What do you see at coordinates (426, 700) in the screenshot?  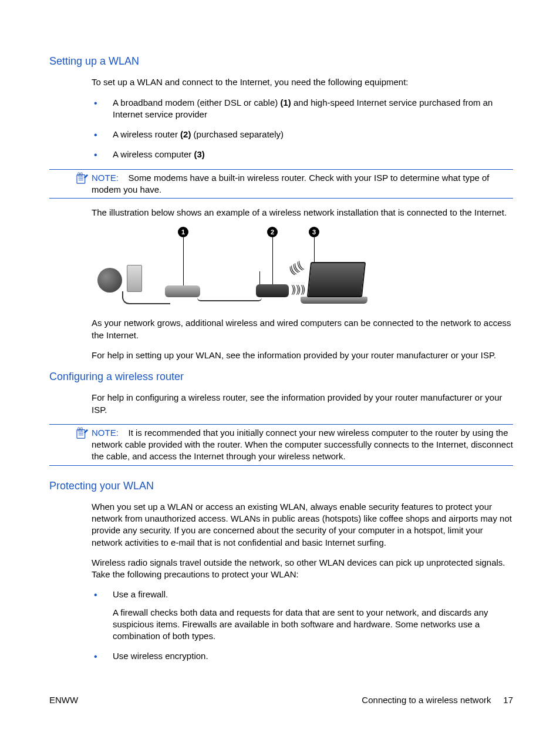 I see `footer-section-title: Connecting to a wireless network` at bounding box center [426, 700].